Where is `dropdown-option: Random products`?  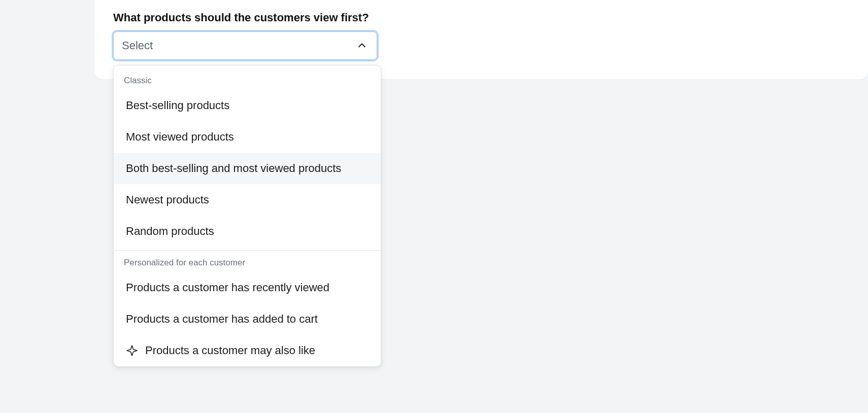
dropdown-option: Random products is located at coordinates (247, 231).